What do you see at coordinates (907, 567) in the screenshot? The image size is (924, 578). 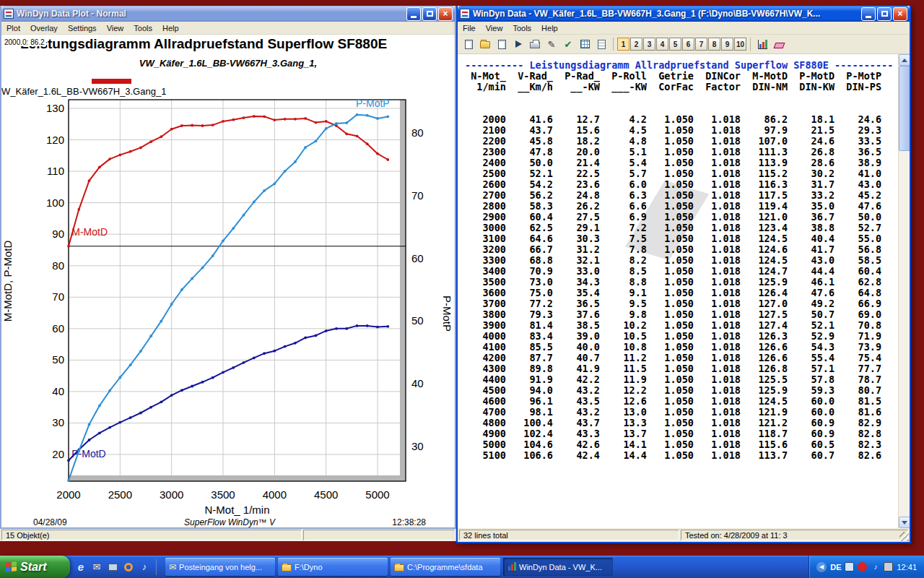 I see `clock: 12:41` at bounding box center [907, 567].